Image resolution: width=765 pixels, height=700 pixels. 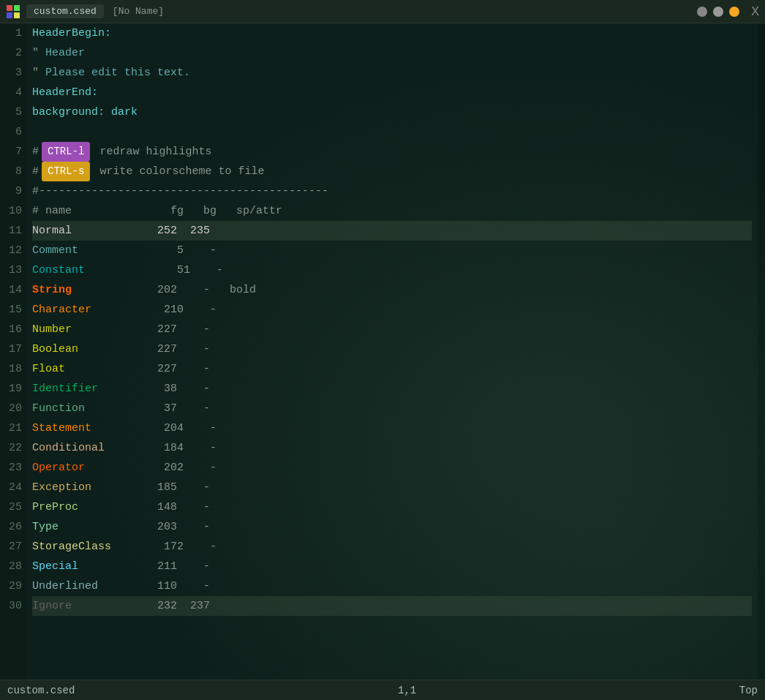 I want to click on code-token: 51 -, so click(x=154, y=271).